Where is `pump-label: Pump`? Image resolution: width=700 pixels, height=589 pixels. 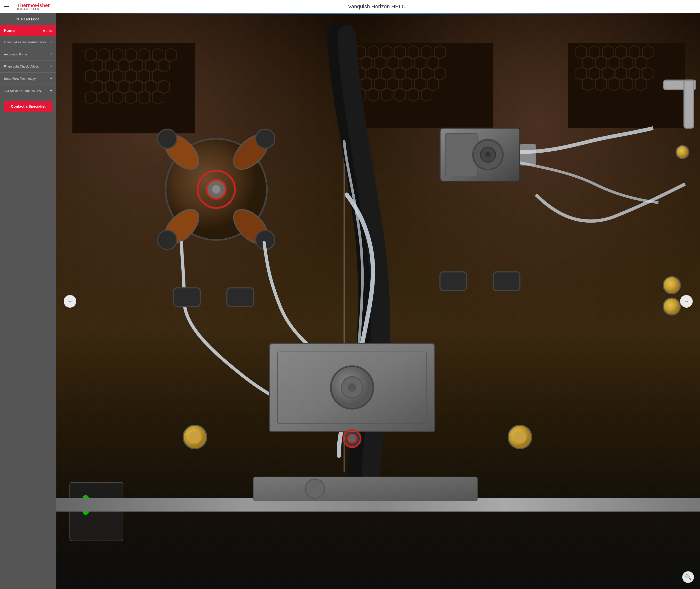 pump-label: Pump is located at coordinates (9, 31).